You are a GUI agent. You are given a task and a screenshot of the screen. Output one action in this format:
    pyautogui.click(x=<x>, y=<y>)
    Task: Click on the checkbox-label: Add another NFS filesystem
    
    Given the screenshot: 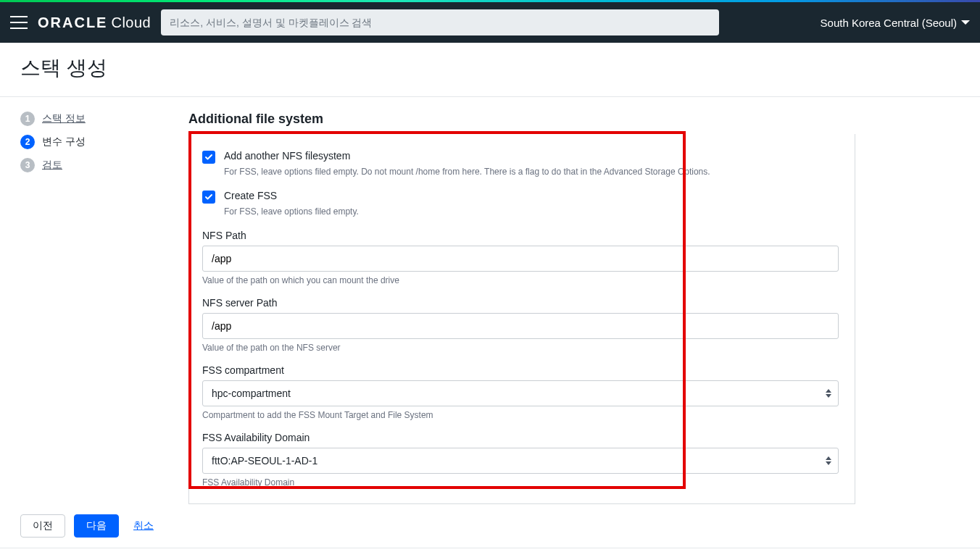 What is the action you would take?
    pyautogui.click(x=287, y=156)
    